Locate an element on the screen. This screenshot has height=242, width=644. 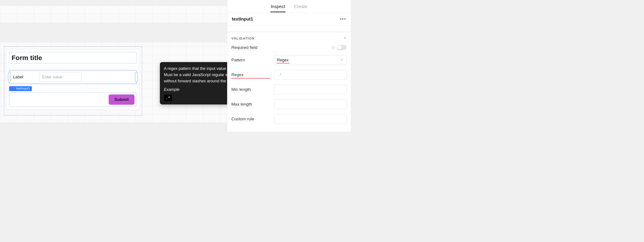
drag-handle-icon: ⋮⋮ is located at coordinates (13, 88).